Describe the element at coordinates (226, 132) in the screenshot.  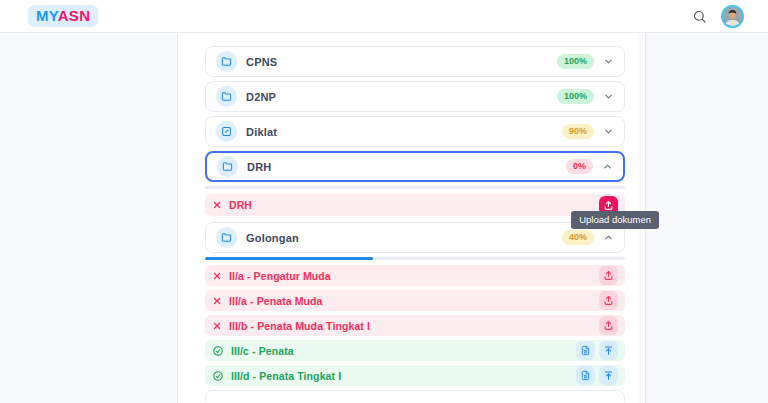
I see `edit-icon` at that location.